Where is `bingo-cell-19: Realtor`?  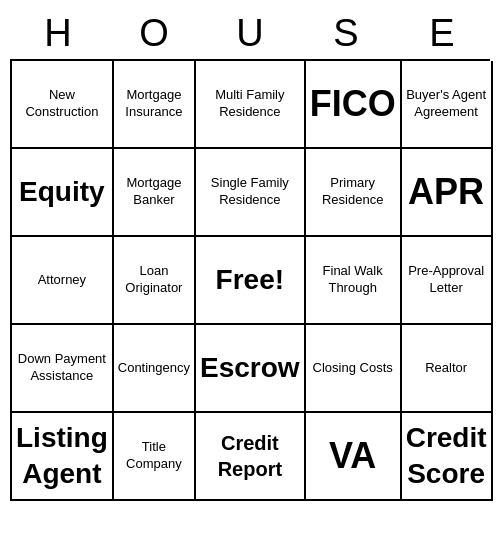 bingo-cell-19: Realtor is located at coordinates (448, 369).